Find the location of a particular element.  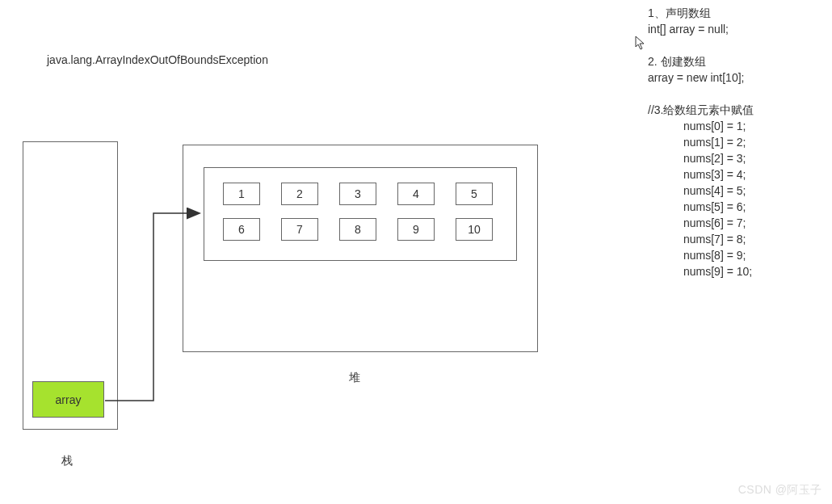

array-cell: 5 is located at coordinates (474, 194).